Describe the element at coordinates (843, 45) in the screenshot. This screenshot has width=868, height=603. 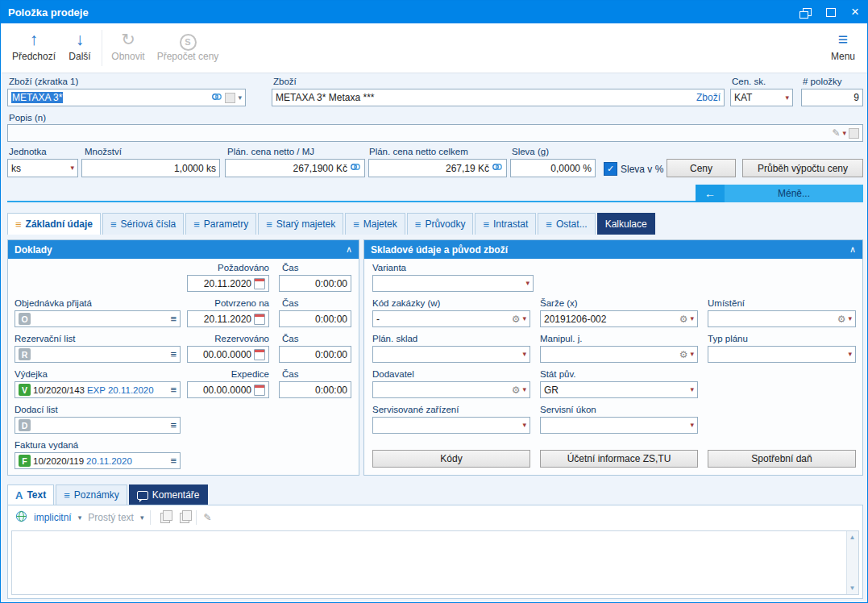
I see `menu-button: Menu` at that location.